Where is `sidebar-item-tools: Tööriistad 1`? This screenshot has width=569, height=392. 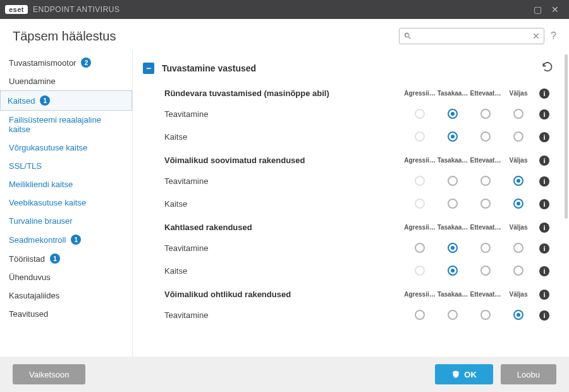 sidebar-item-tools: Tööriistad 1 is located at coordinates (66, 259).